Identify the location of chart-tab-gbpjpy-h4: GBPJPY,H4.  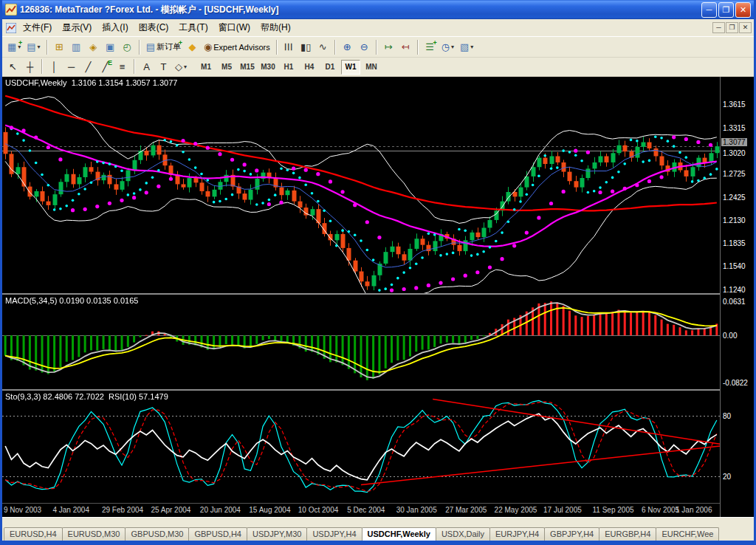
(571, 534).